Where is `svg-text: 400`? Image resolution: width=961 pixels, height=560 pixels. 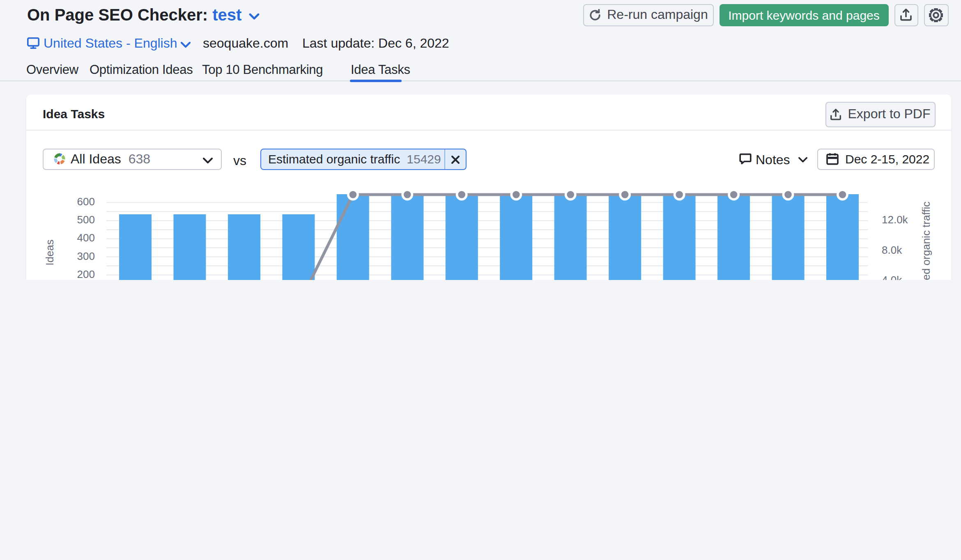 svg-text: 400 is located at coordinates (86, 238).